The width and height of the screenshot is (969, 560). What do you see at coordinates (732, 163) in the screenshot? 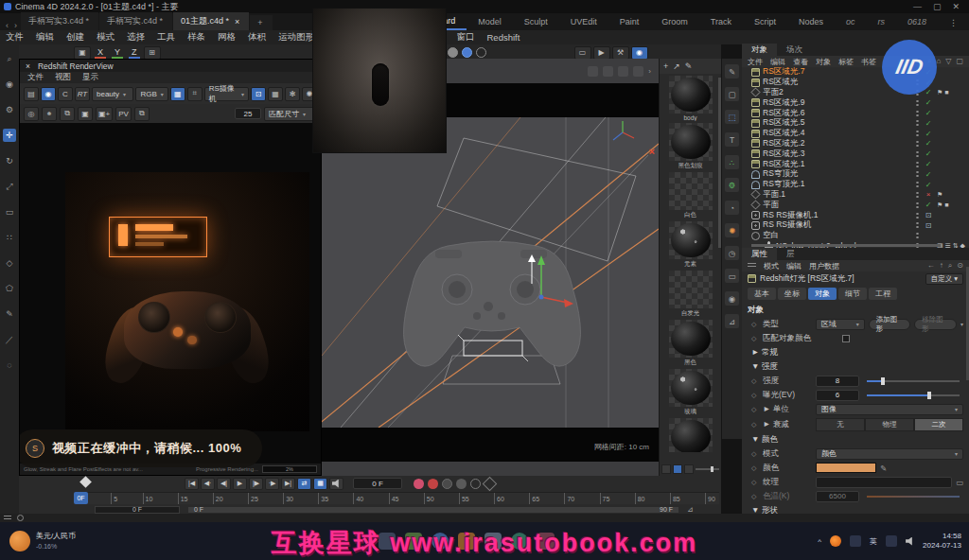
I see `cloner-icon: ∴` at bounding box center [732, 163].